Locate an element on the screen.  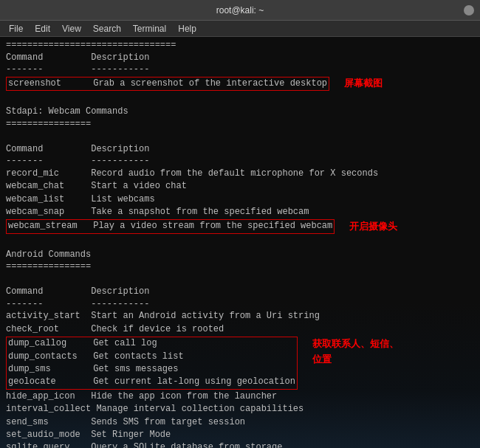
android-hide-app: hide_app_icon Hide the app icon from the… is located at coordinates (240, 397).